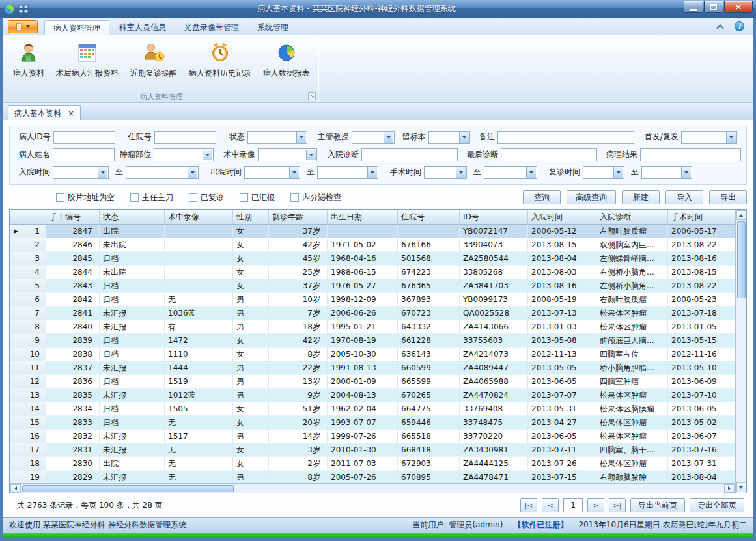 The image size is (756, 541). I want to click on minimize-button, so click(693, 7).